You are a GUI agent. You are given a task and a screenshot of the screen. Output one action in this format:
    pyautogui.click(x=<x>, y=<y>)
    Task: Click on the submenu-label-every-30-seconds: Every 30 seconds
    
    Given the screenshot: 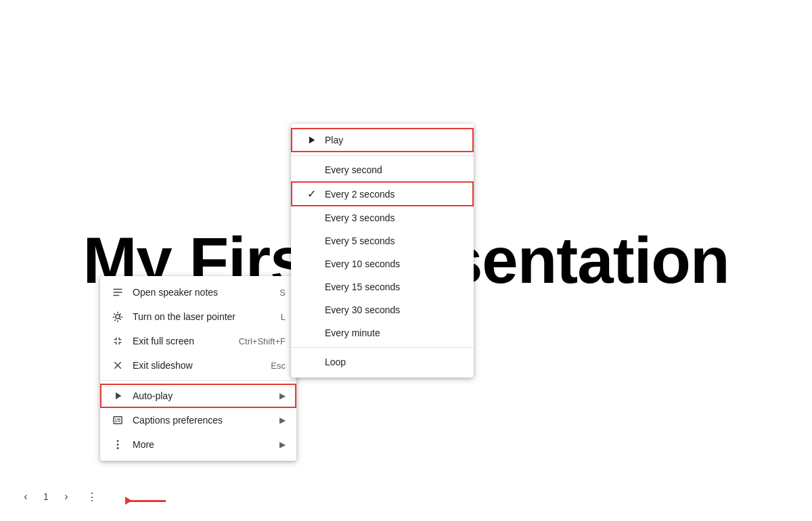 What is the action you would take?
    pyautogui.click(x=363, y=310)
    